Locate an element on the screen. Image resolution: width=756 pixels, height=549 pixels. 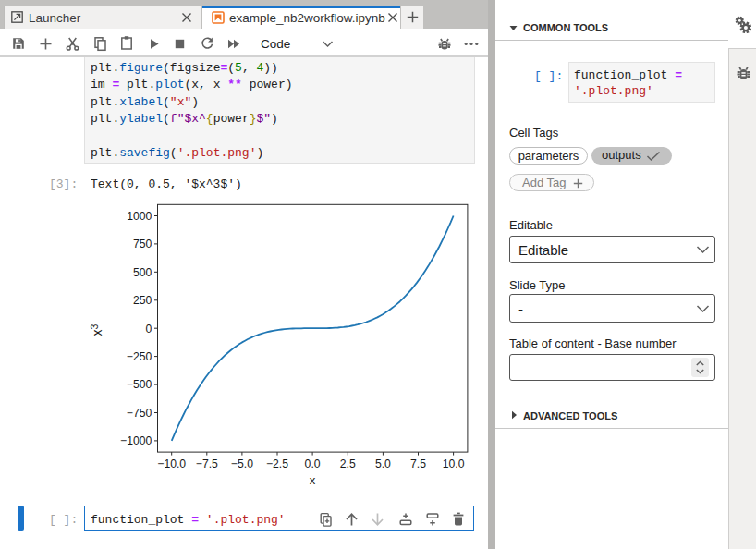
svg-text: −750 is located at coordinates (140, 413).